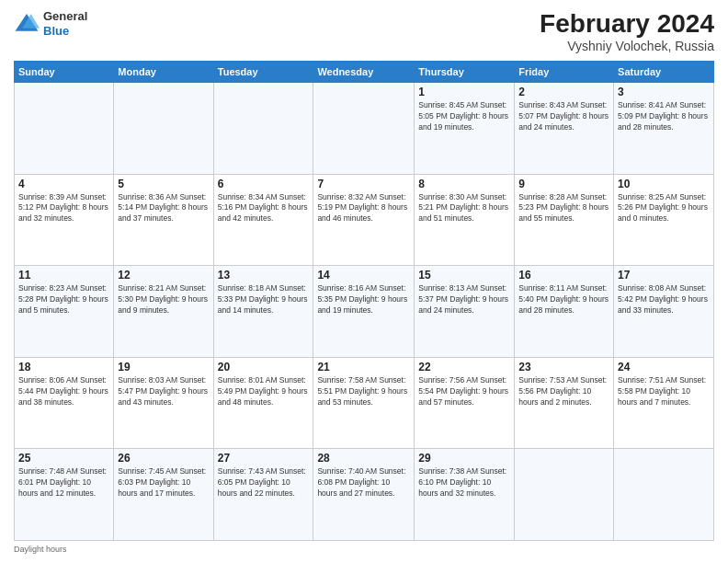 The width and height of the screenshot is (728, 563). What do you see at coordinates (164, 275) in the screenshot?
I see `day-number: 12` at bounding box center [164, 275].